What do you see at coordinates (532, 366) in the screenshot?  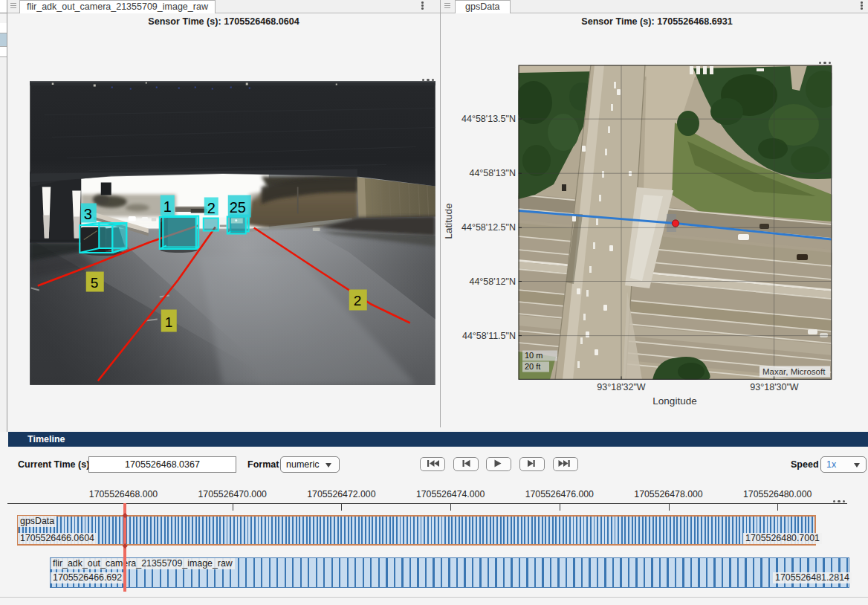 I see `svg-text: 20 ft` at bounding box center [532, 366].